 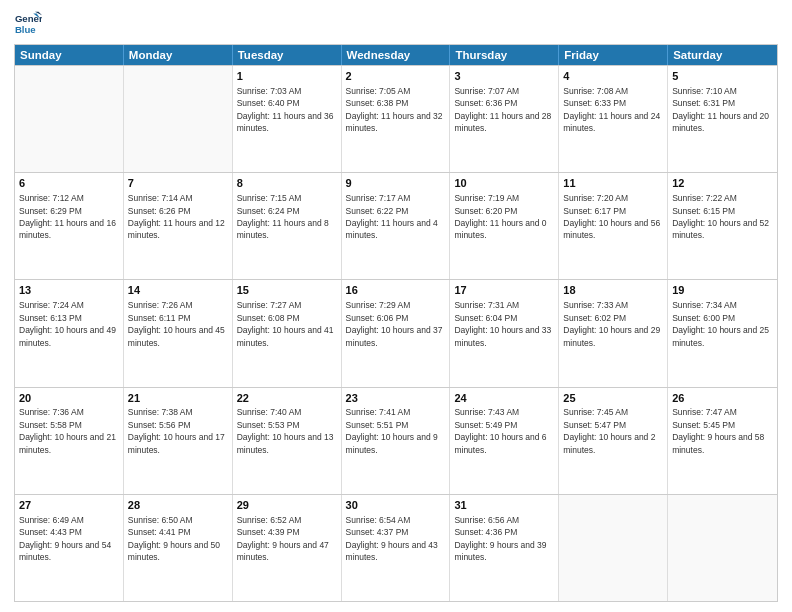 What do you see at coordinates (500, 538) in the screenshot?
I see `day-info: Sunrise: 6:56 AM Sunset: 4:36 PM Dayligh…` at bounding box center [500, 538].